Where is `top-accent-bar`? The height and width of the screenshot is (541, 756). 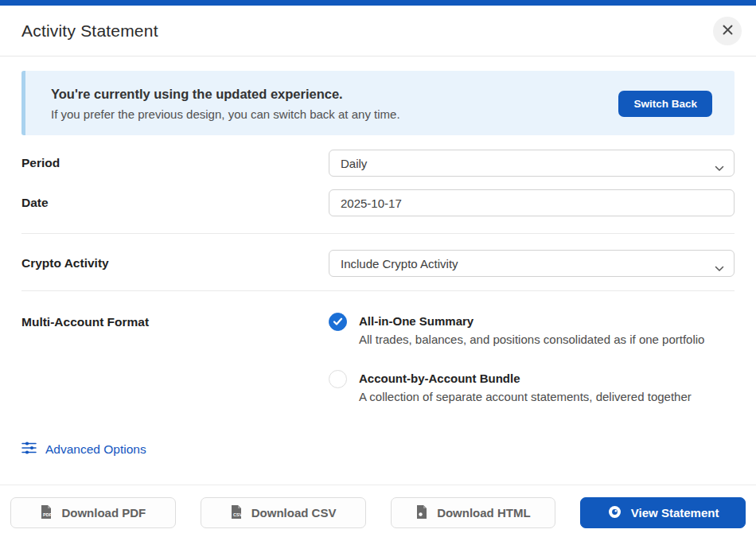 top-accent-bar is located at coordinates (378, 3).